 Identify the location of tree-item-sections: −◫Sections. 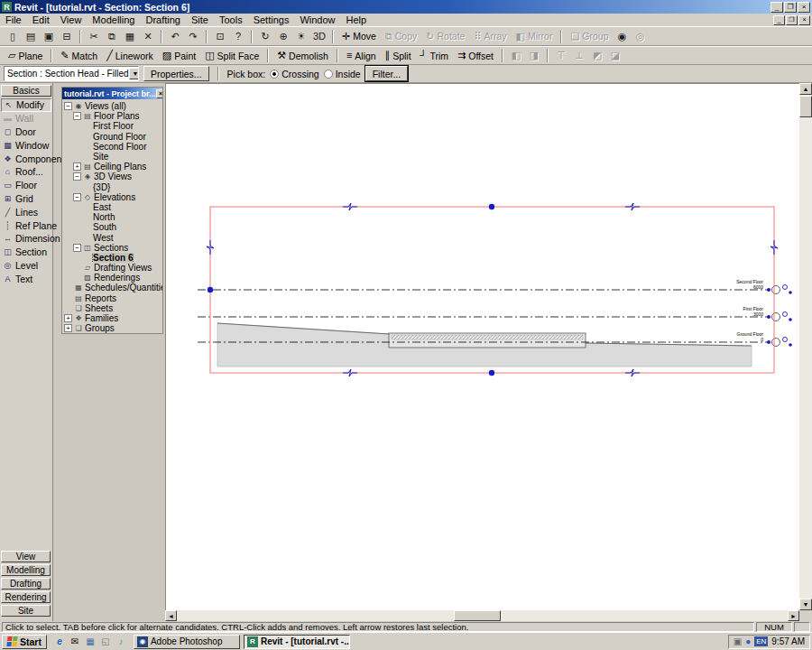
(117, 247).